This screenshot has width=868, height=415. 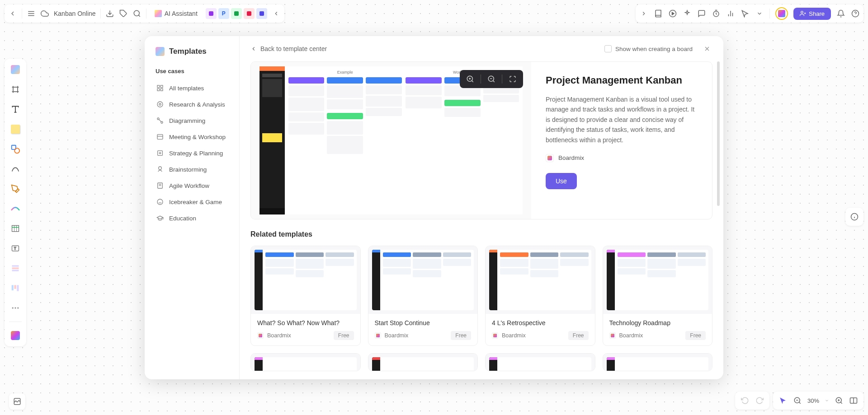 I want to click on use-template-button: Use, so click(x=561, y=181).